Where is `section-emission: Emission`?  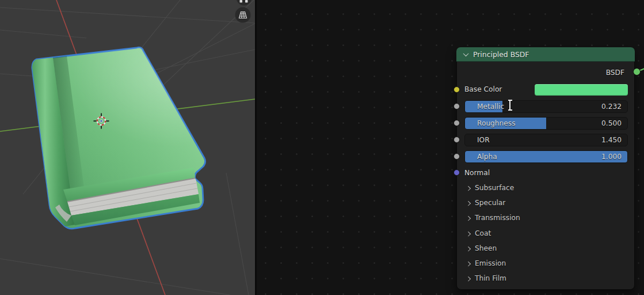 section-emission: Emission is located at coordinates (546, 264).